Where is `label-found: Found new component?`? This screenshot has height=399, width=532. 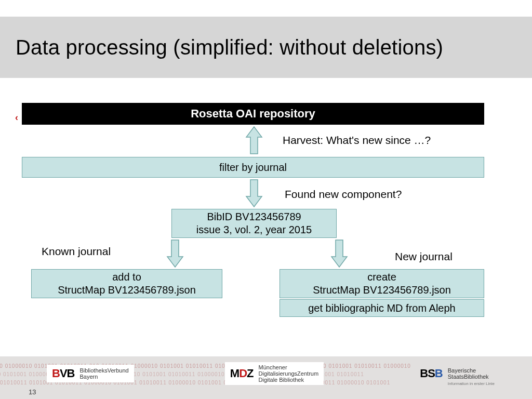 label-found: Found new component? is located at coordinates (343, 194).